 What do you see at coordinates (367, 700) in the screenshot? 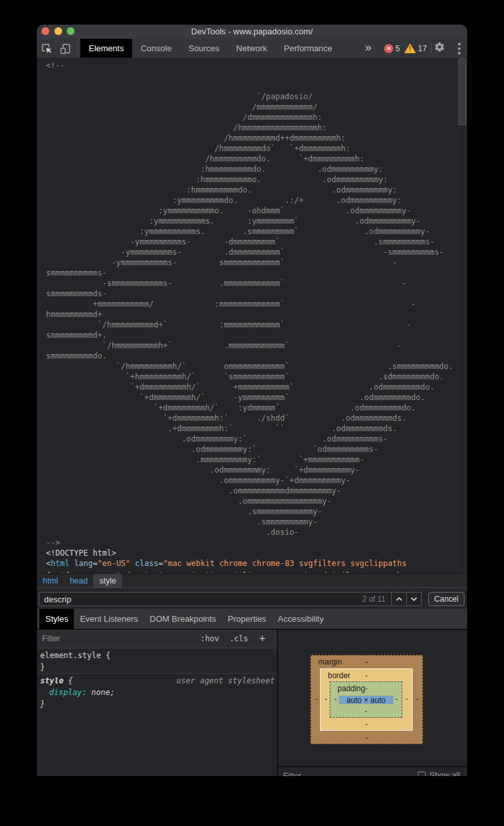
I see `box-model-border: border - - - - padding - - - - auto × au…` at bounding box center [367, 700].